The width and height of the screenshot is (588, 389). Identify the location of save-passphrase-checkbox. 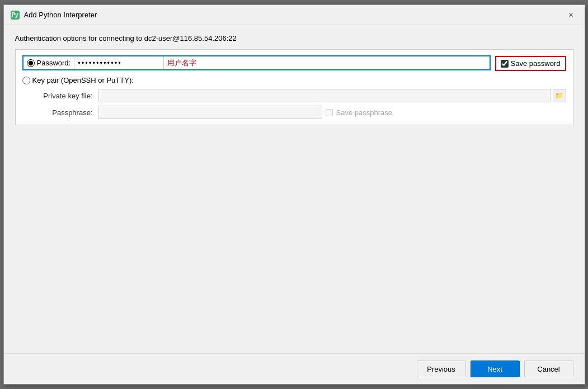
(329, 113).